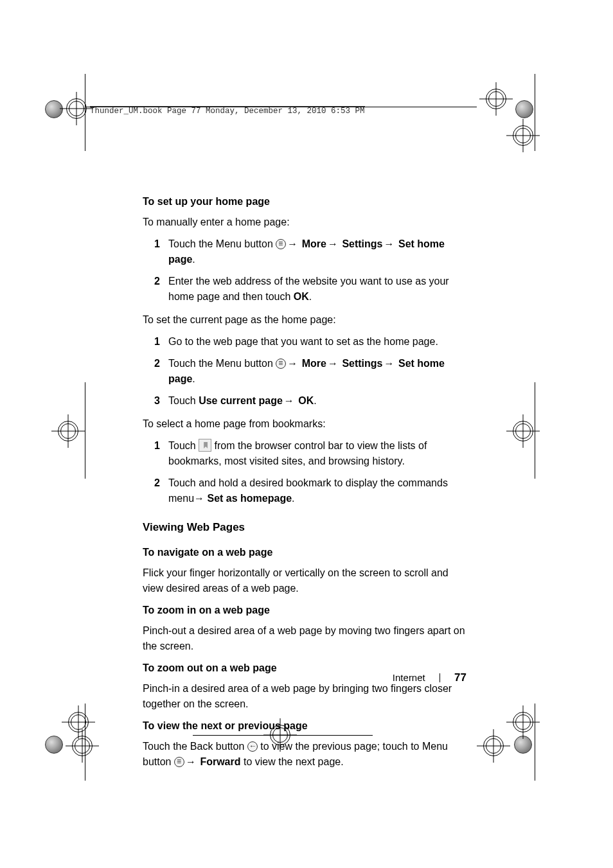 The height and width of the screenshot is (868, 613). Describe the element at coordinates (305, 581) in the screenshot. I see `text-navigate: Flick your finger horizontally or vertic…` at that location.